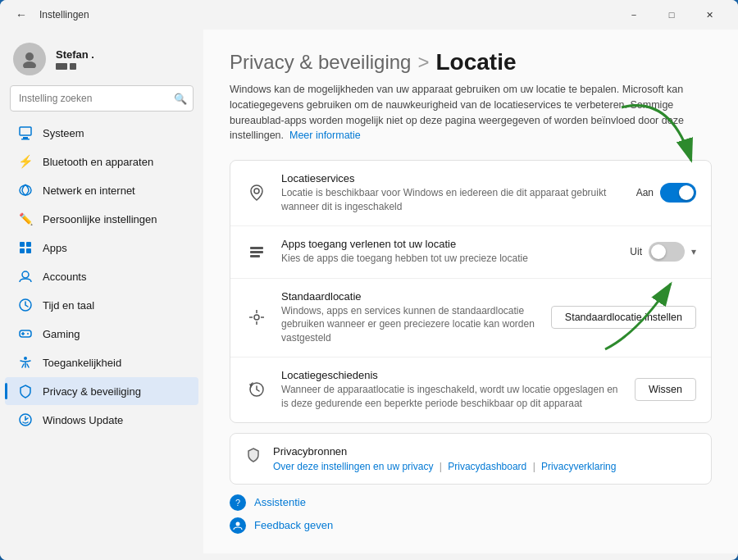  I want to click on search-input, so click(102, 98).